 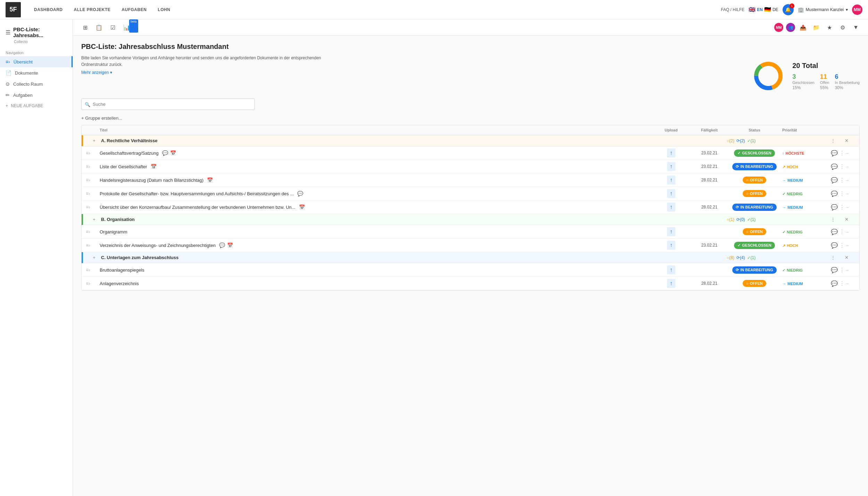 What do you see at coordinates (164, 10) in the screenshot?
I see `nav-lohn: LOHN` at bounding box center [164, 10].